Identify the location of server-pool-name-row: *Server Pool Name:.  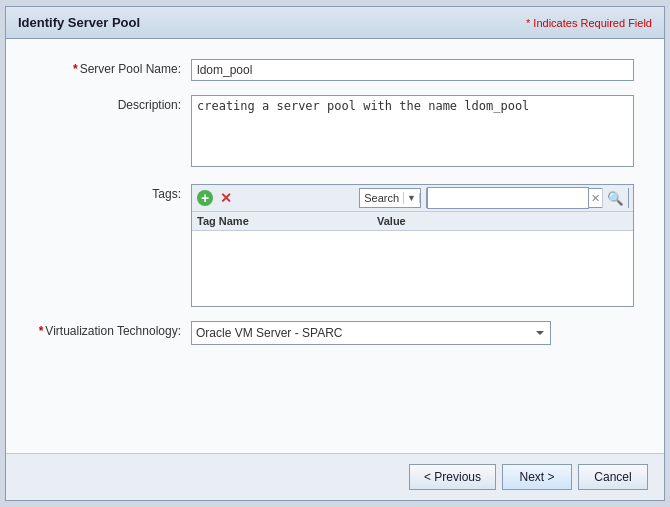
(335, 70).